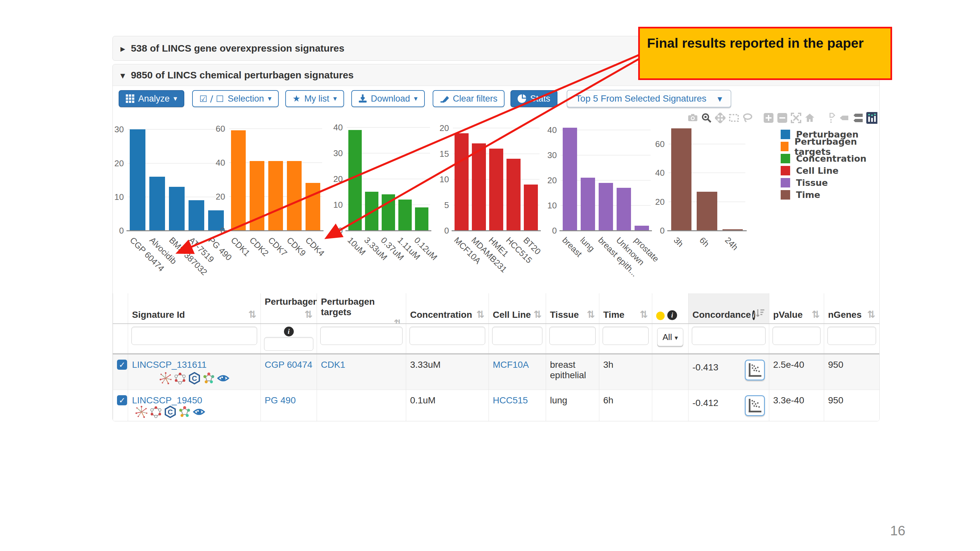  What do you see at coordinates (438, 179) in the screenshot?
I see `y-tick-label: 10` at bounding box center [438, 179].